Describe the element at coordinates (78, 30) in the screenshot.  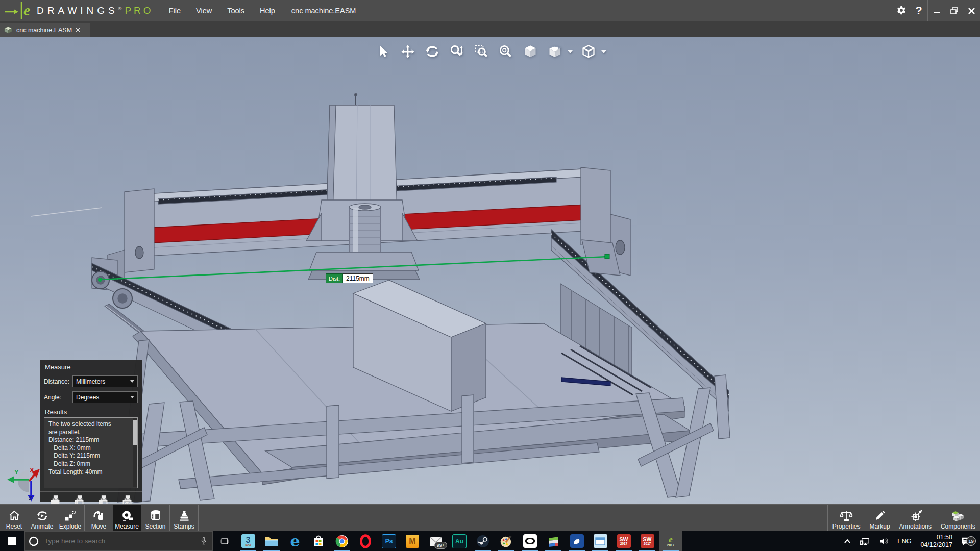
I see `tab-close-icon` at that location.